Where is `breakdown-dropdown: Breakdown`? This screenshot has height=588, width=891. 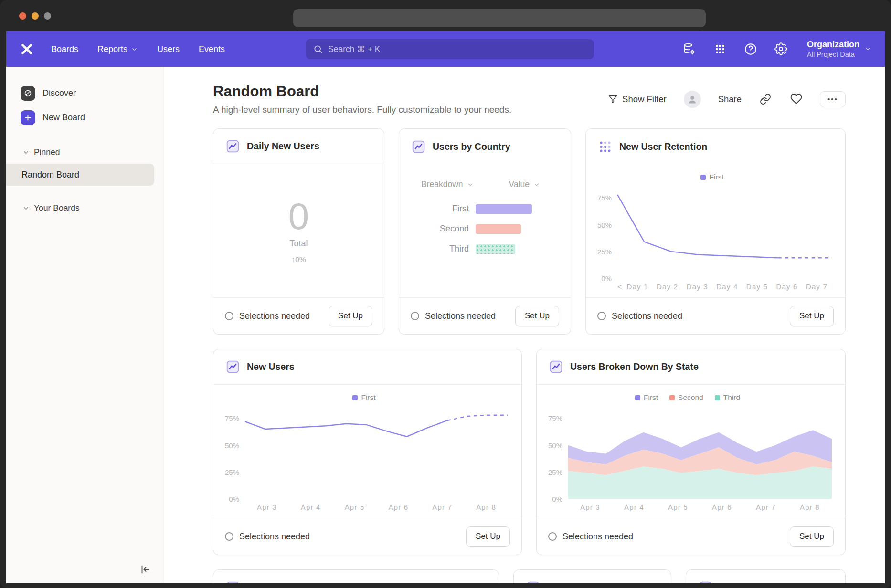 breakdown-dropdown: Breakdown is located at coordinates (447, 184).